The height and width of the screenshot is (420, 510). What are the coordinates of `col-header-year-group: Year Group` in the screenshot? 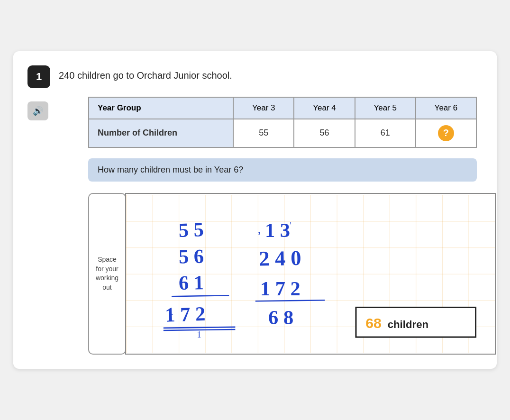 It's located at (161, 108).